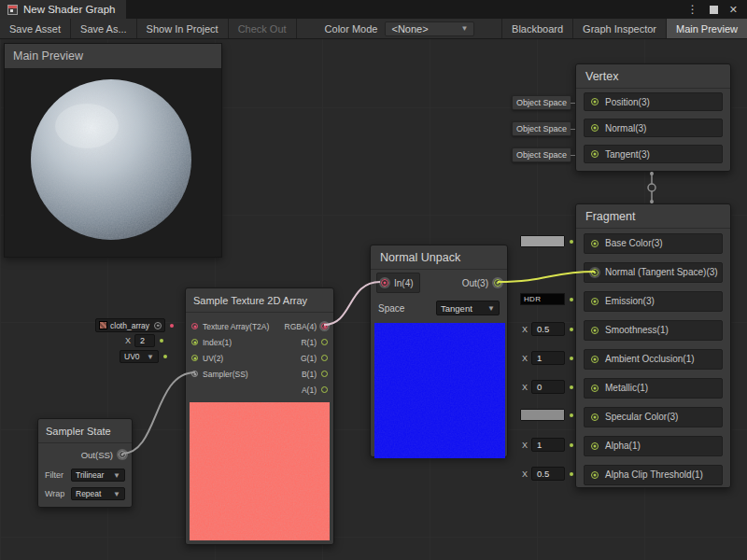 Image resolution: width=747 pixels, height=560 pixels. What do you see at coordinates (706, 28) in the screenshot?
I see `main-preview-toggle: Main Preview` at bounding box center [706, 28].